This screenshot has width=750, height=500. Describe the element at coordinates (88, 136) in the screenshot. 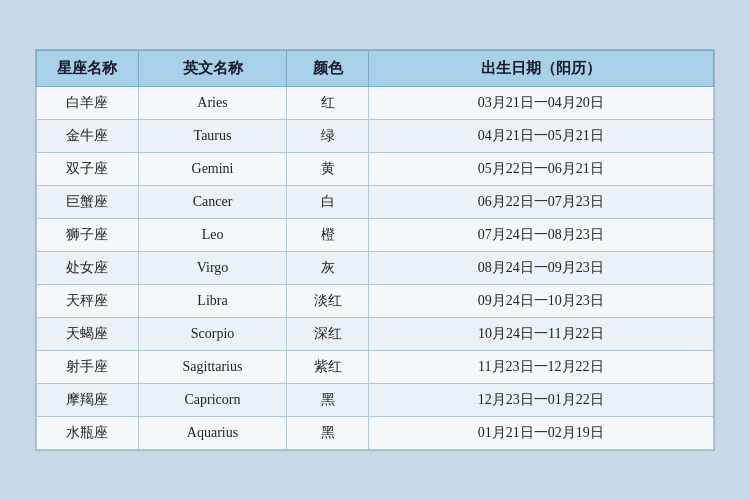

I see `cell-chinese: 金牛座` at that location.